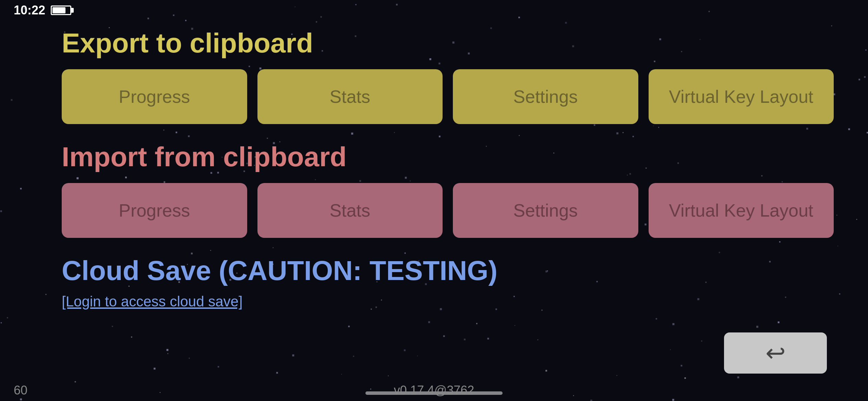 The height and width of the screenshot is (401, 868). What do you see at coordinates (546, 97) in the screenshot?
I see `export-settings-button: Settings` at bounding box center [546, 97].